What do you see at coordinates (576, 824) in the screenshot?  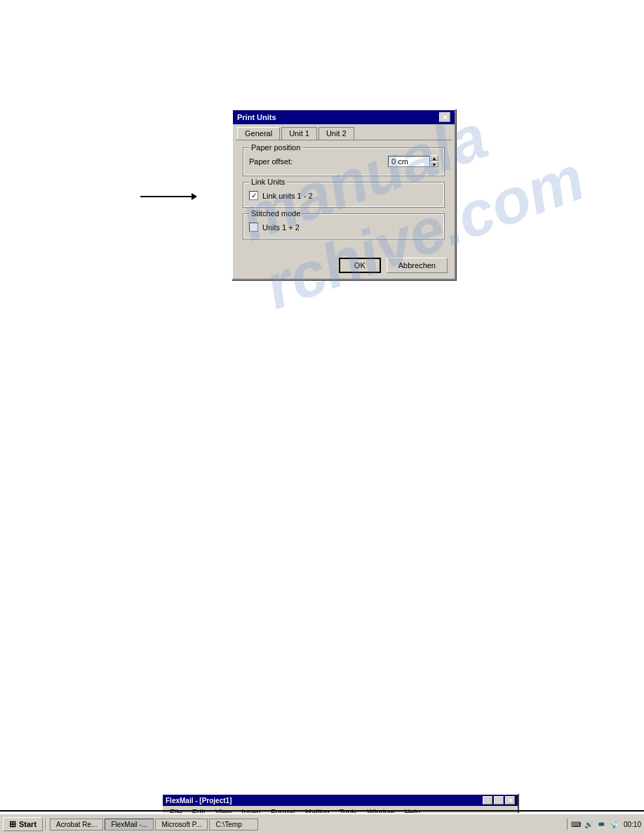 I see `tray-icon-1: ⌨` at bounding box center [576, 824].